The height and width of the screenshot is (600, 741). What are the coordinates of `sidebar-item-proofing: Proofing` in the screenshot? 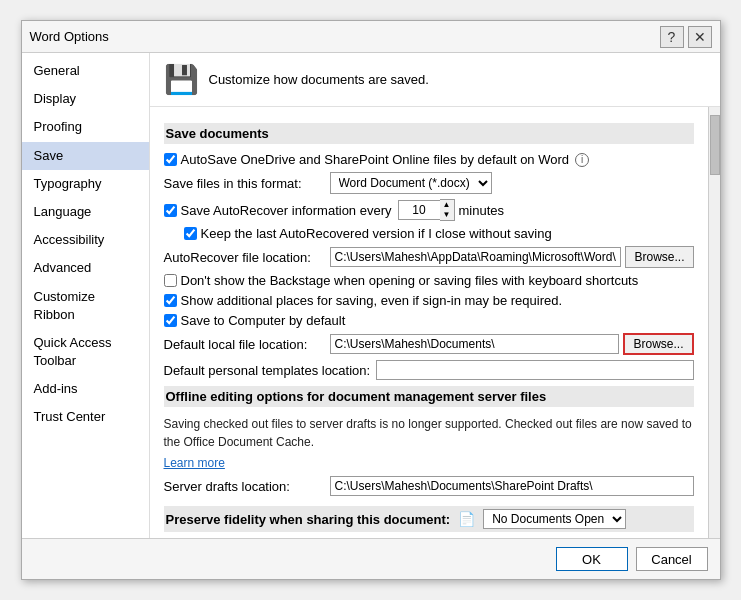 It's located at (86, 127).